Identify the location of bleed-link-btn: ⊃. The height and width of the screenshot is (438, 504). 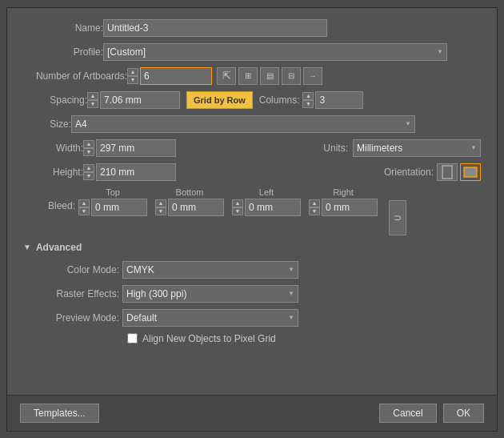
(398, 218).